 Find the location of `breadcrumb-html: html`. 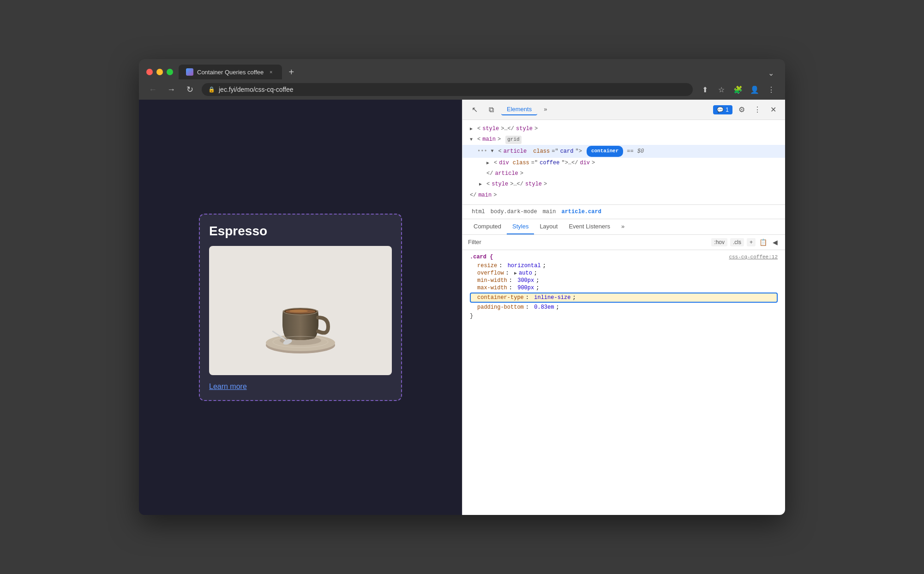

breadcrumb-html: html is located at coordinates (478, 212).